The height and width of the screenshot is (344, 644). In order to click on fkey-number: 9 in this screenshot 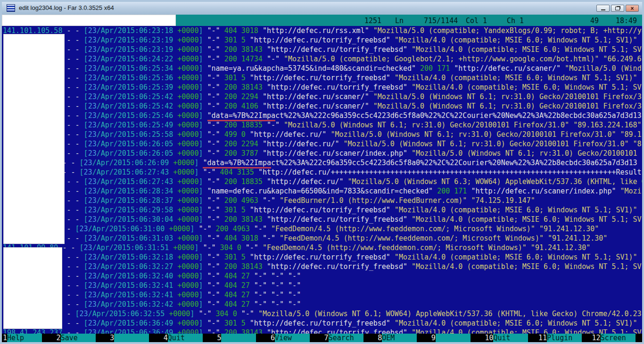, I will do `click(434, 338)`.